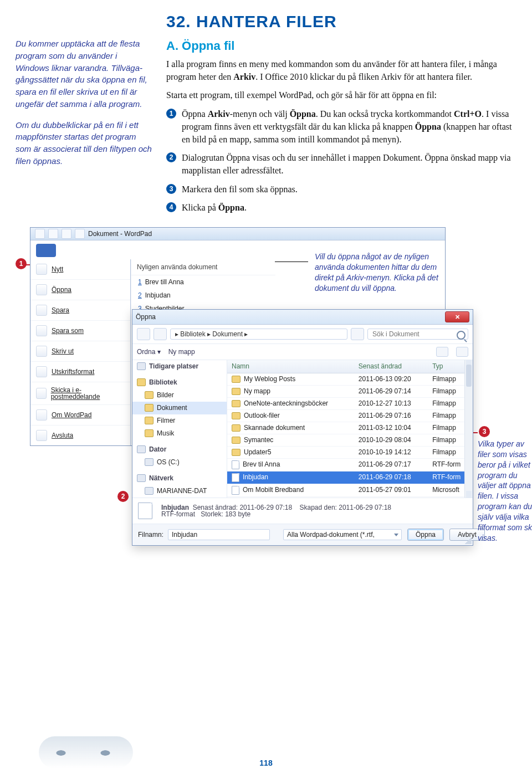 The height and width of the screenshot is (774, 532). Describe the element at coordinates (180, 396) in the screenshot. I see `tree-item: Bilder` at that location.